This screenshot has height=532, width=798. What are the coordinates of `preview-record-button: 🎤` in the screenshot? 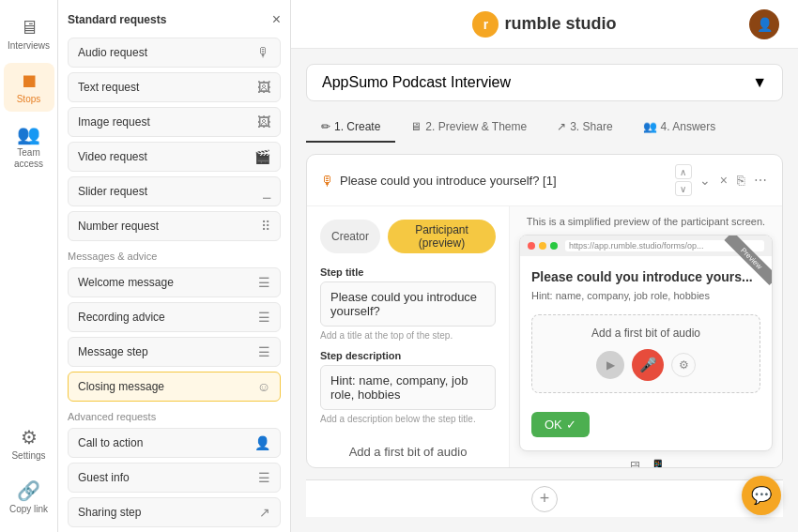 It's located at (648, 365).